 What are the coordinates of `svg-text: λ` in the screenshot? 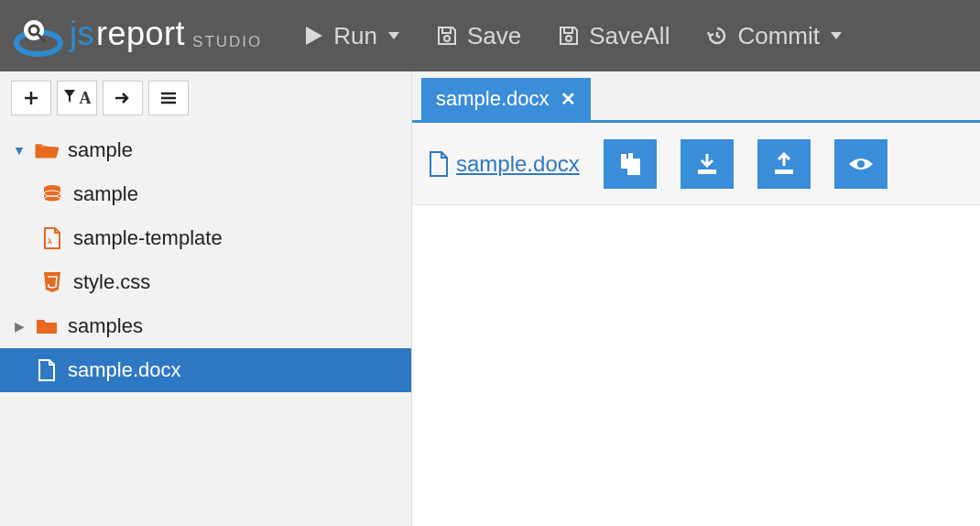 It's located at (49, 242).